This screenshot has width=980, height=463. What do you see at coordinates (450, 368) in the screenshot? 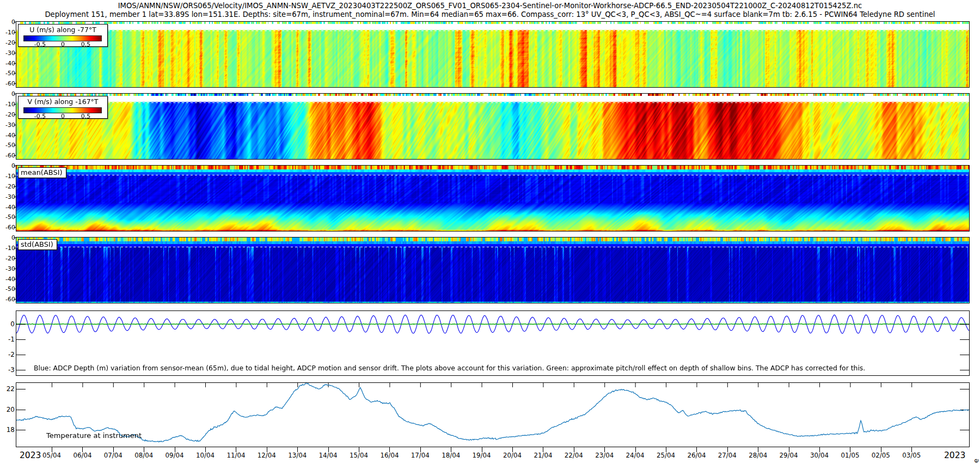
I see `depth-panel-annotation: Blue: ADCP Depth (m) variation from sens…` at bounding box center [450, 368].